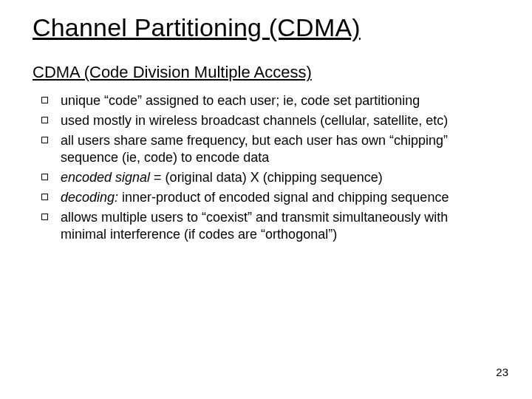 This screenshot has height=399, width=532. Describe the element at coordinates (269, 149) in the screenshot. I see `list-item: all users share same frequency, but each…` at that location.